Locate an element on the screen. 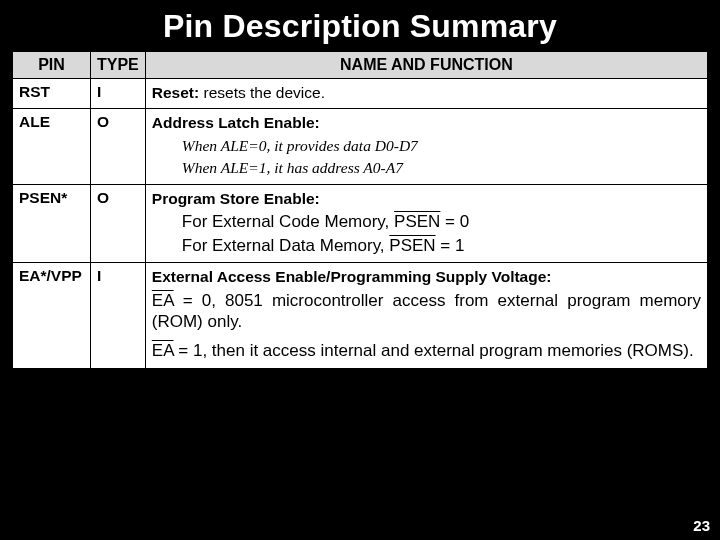  page-number: 23 is located at coordinates (702, 526).